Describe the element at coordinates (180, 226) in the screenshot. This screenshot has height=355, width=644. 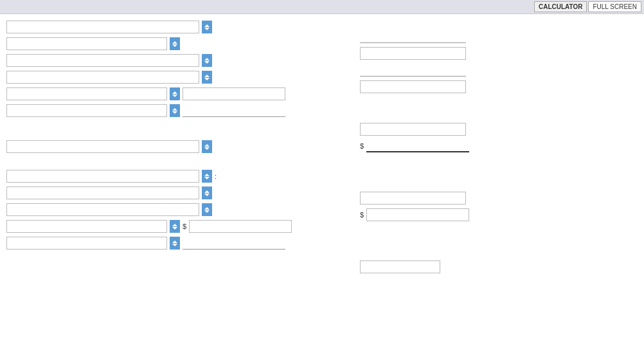
I see `row-11: $` at that location.